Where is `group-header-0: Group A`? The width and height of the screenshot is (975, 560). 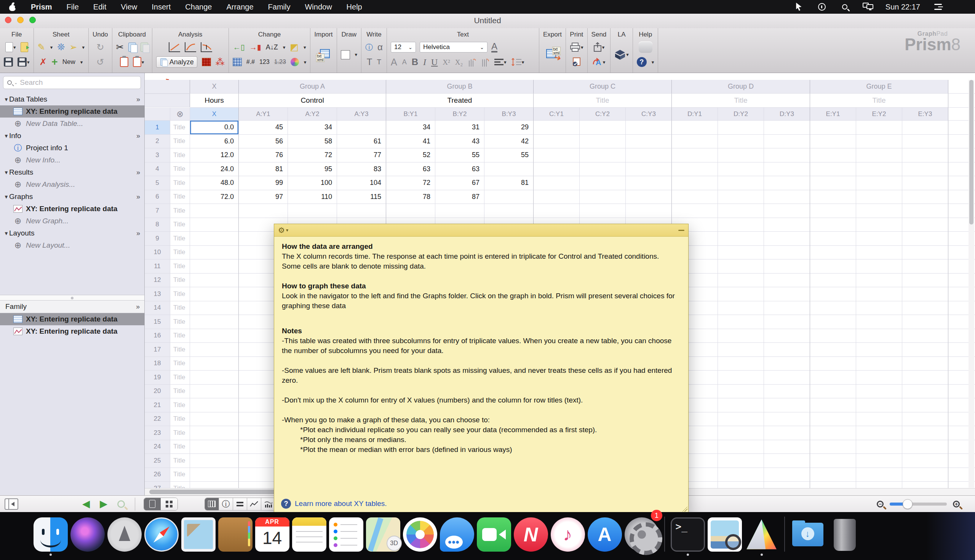 group-header-0: Group A is located at coordinates (313, 87).